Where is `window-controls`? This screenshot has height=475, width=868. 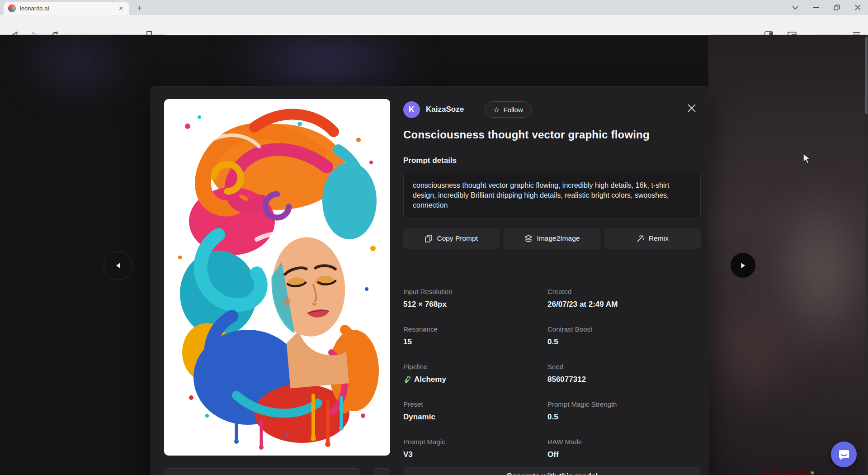
window-controls is located at coordinates (826, 7).